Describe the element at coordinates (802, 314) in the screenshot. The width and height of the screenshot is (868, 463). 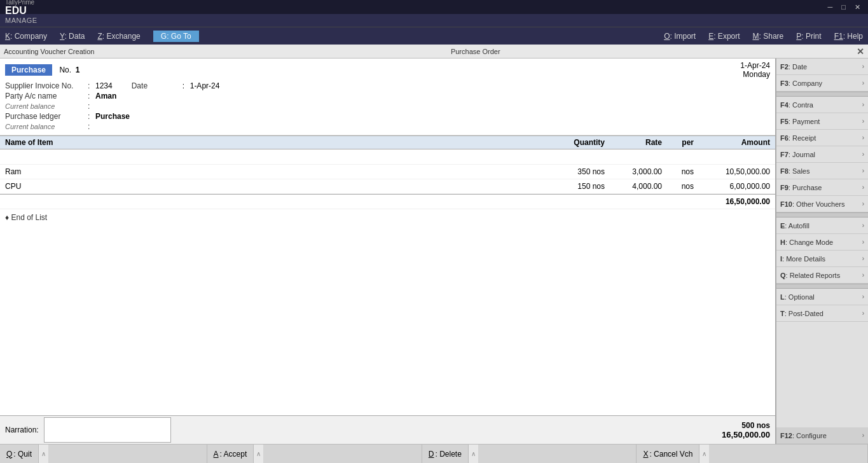
I see `sidebar-postdated-label: T: Post-Dated` at that location.